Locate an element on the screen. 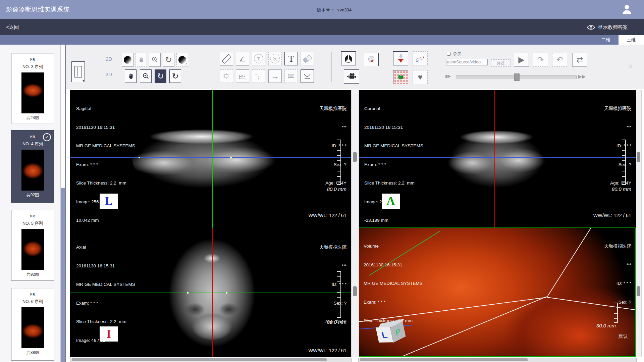  series-card-3: MR NO. 3 序列 共24图 is located at coordinates (33, 89).